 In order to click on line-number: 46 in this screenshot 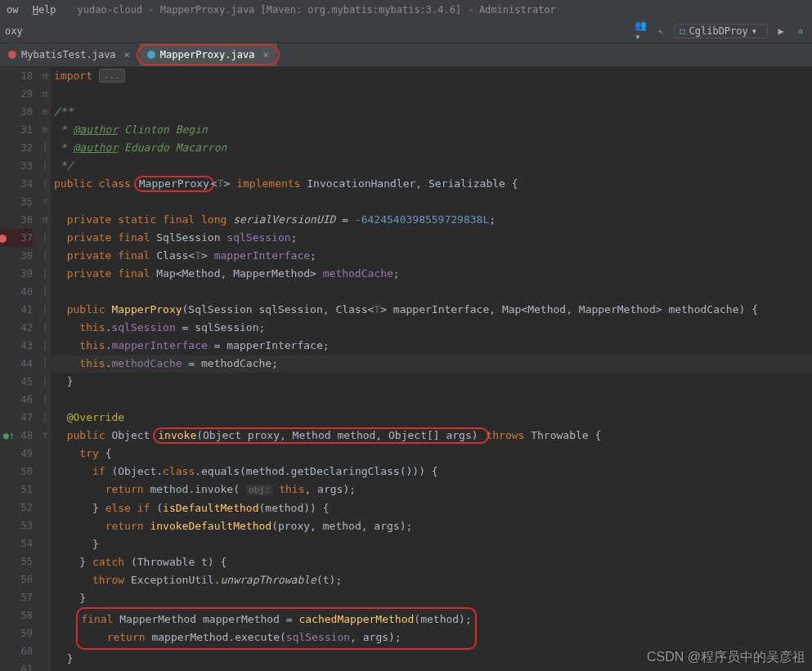, I will do `click(16, 400)`.